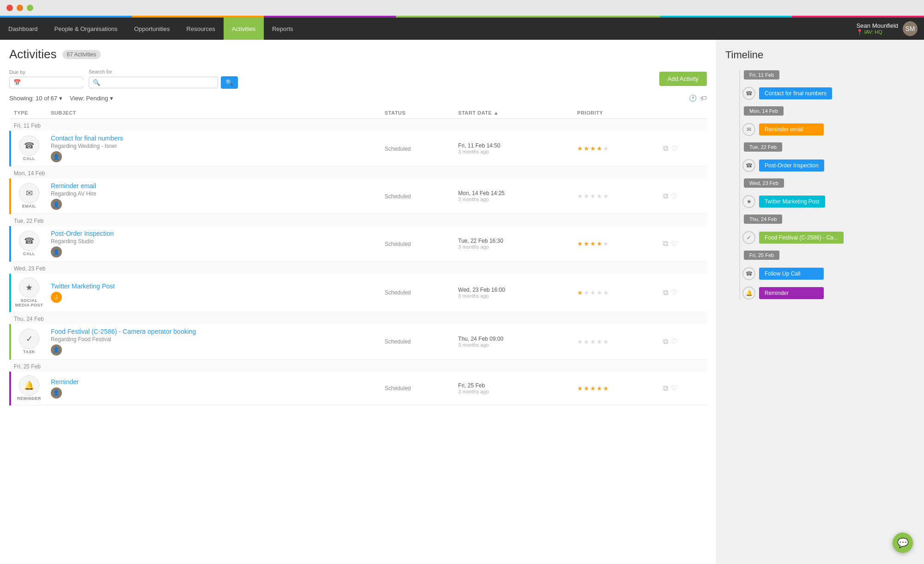 This screenshot has width=924, height=564. What do you see at coordinates (86, 29) in the screenshot?
I see `nav-people: People & Organisations` at bounding box center [86, 29].